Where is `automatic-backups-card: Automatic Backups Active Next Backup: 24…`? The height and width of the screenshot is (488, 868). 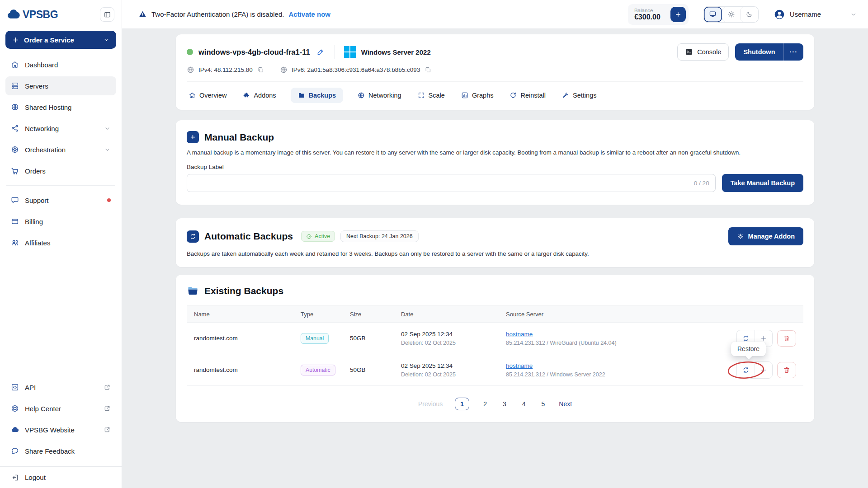 automatic-backups-card: Automatic Backups Active Next Backup: 24… is located at coordinates (495, 243).